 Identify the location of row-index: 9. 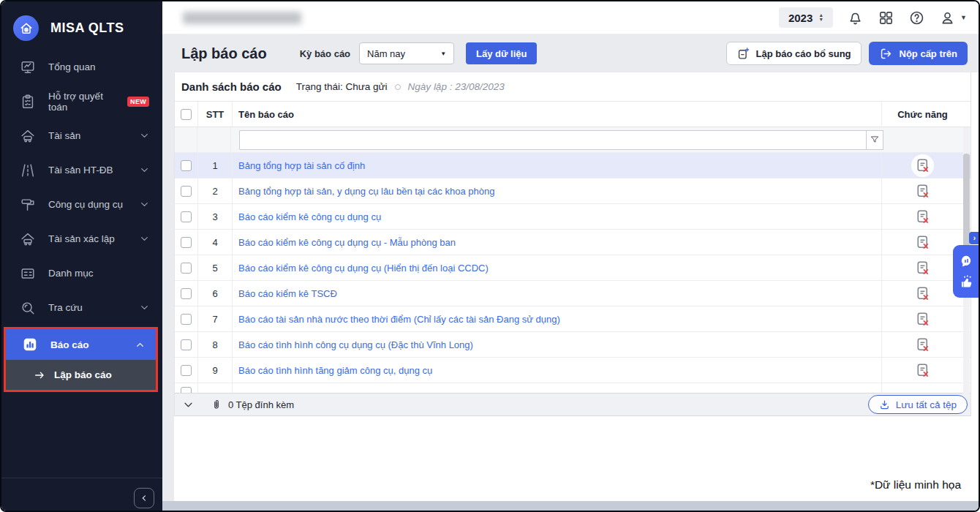
(215, 370).